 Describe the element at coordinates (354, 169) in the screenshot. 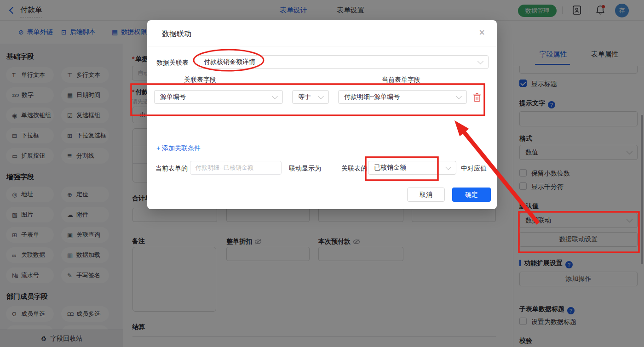

I see `rel-table-of-label: 关联表的` at that location.